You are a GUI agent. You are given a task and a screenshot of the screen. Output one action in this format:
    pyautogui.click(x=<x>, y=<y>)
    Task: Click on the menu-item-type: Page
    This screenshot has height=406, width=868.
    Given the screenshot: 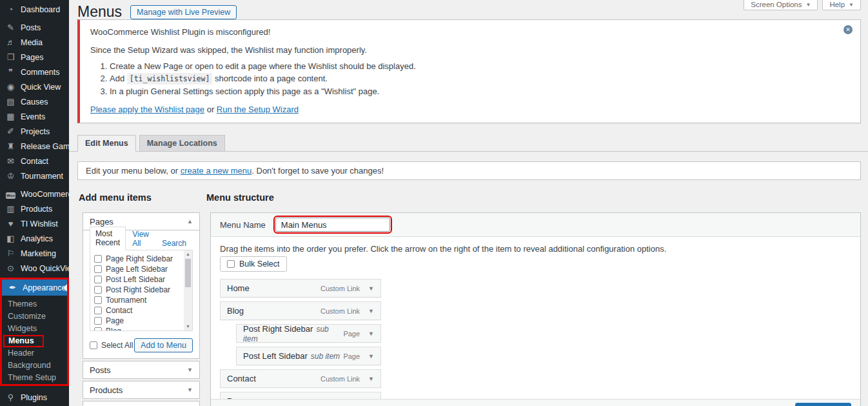 What is the action you would take?
    pyautogui.click(x=351, y=334)
    